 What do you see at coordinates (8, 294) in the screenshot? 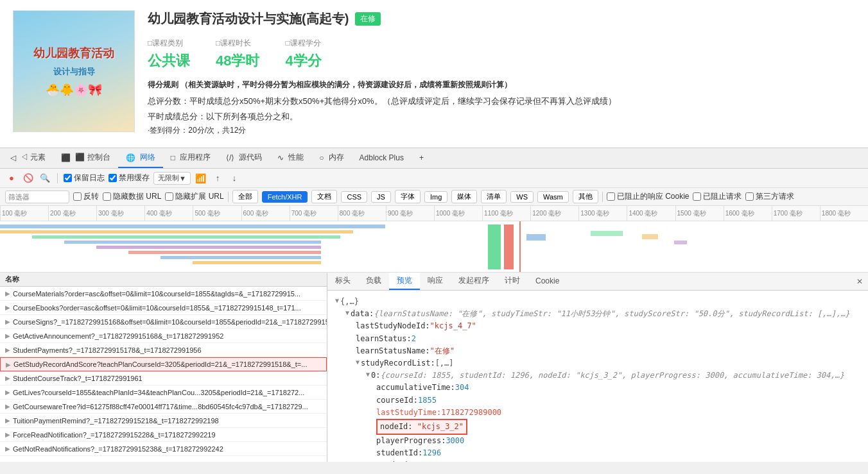
I see `request-icon-1: ▶` at bounding box center [8, 294].